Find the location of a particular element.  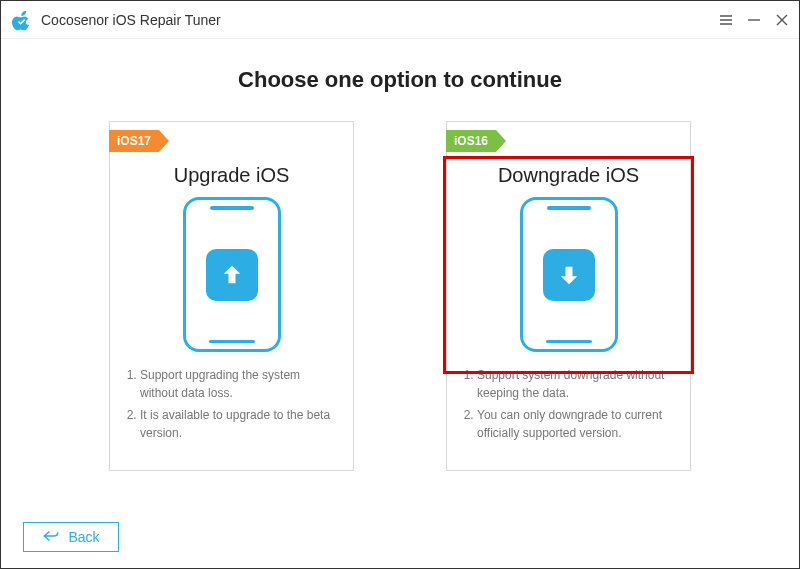

downgrade-title: Downgrade iOS is located at coordinates (568, 176).